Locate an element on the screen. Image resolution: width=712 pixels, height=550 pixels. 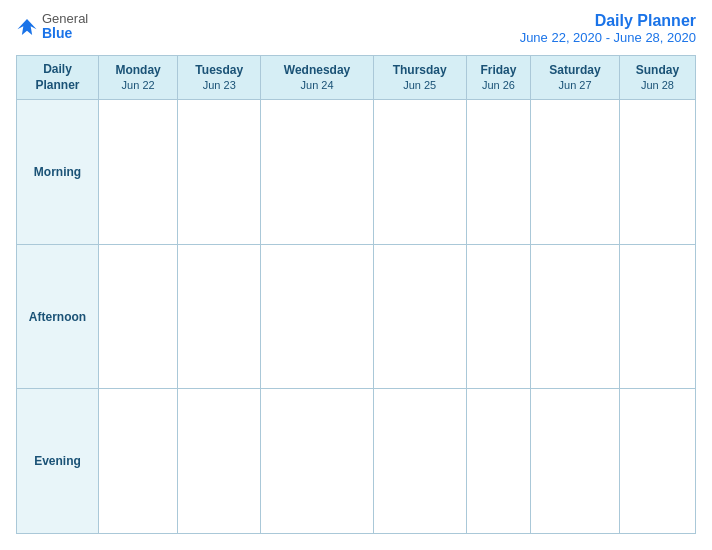
logo-text: General Blue is located at coordinates (65, 27).